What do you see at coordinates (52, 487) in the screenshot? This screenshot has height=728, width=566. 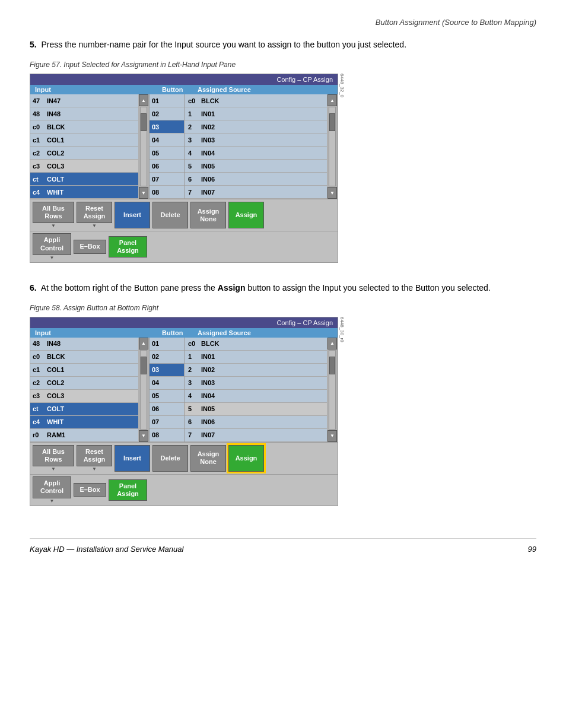 I see `appli-control-btn-58: Appli Control` at bounding box center [52, 487].